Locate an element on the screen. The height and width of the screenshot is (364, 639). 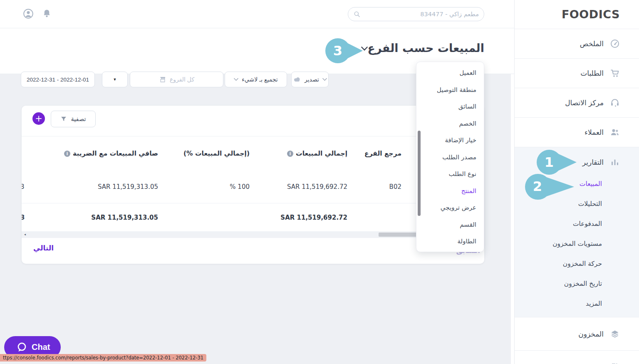
sidebar-item-call-center: مركز الاتصال is located at coordinates (577, 103).